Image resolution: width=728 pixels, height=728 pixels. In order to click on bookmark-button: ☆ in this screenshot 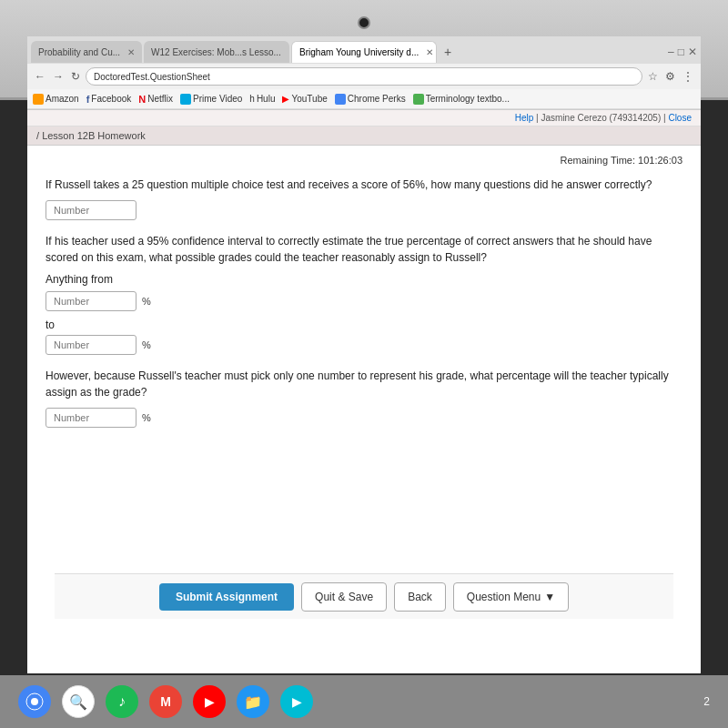, I will do `click(653, 76)`.